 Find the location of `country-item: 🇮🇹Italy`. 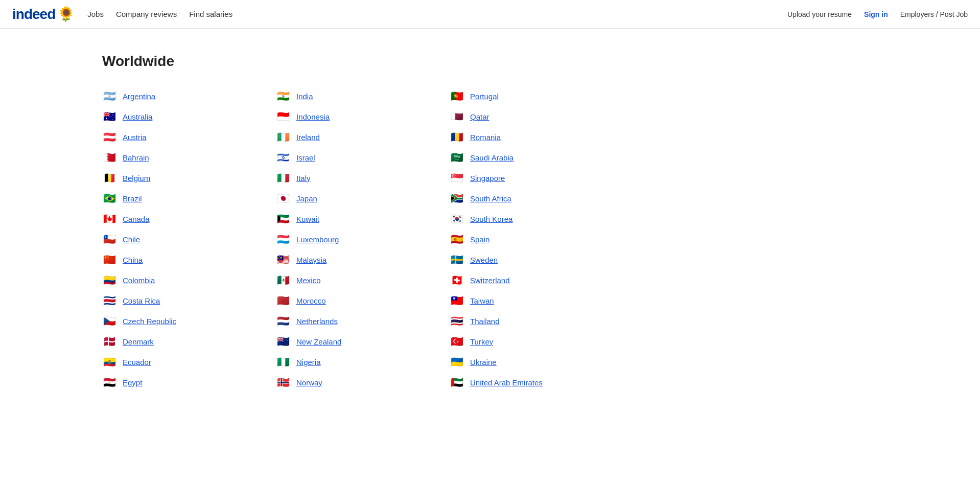

country-item: 🇮🇹Italy is located at coordinates (347, 178).